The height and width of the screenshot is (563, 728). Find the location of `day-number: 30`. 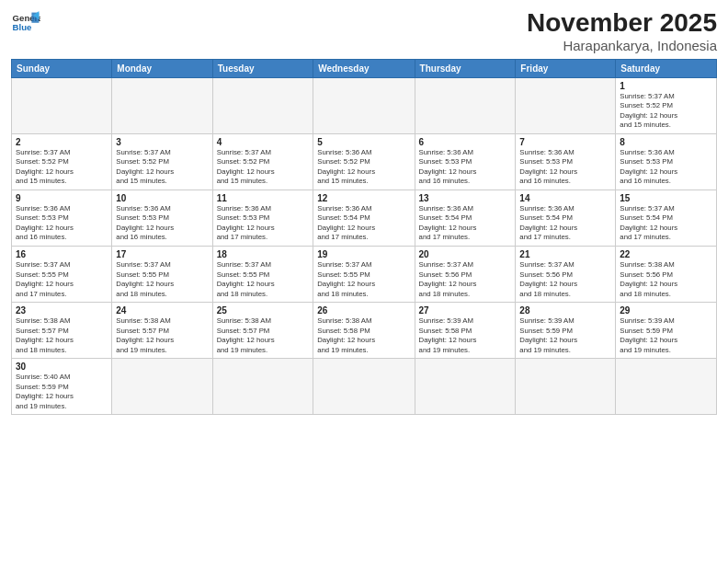

day-number: 30 is located at coordinates (62, 366).